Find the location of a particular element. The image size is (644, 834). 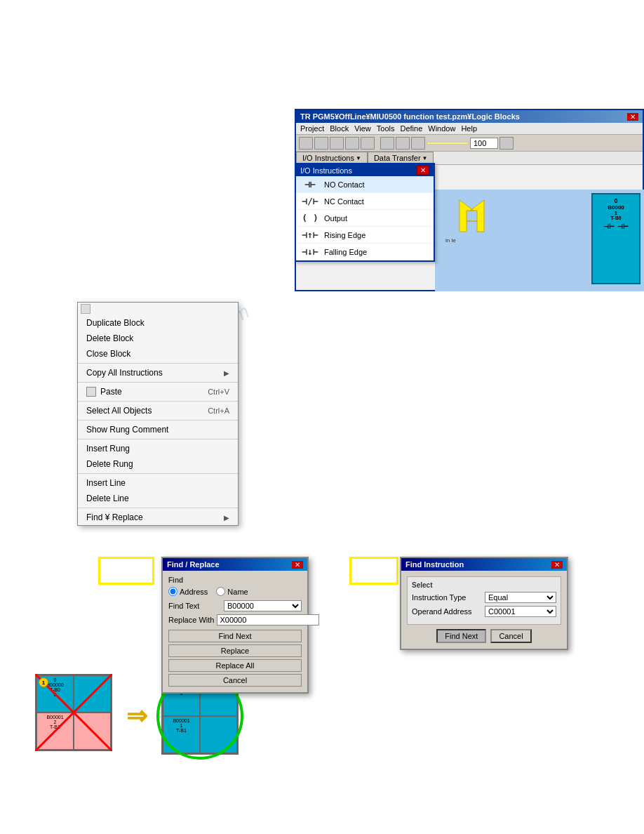

io-item-output: ( ) Output is located at coordinates (365, 218).